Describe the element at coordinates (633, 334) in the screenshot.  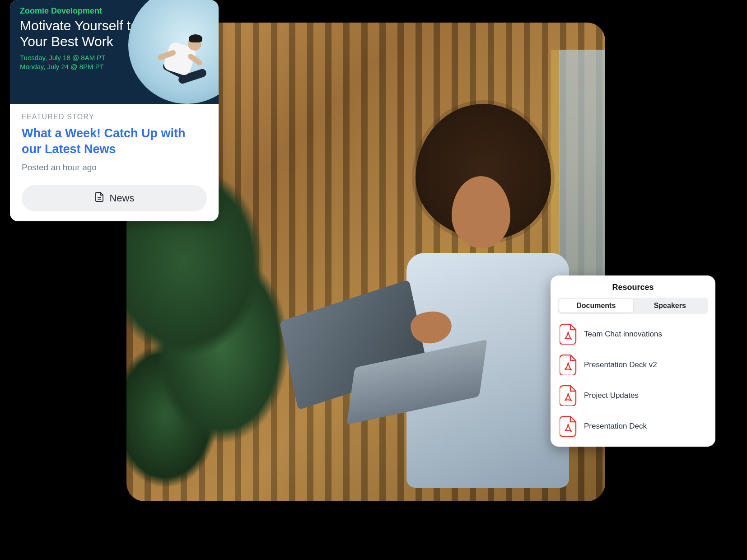
I see `list-item: Team Chat innovations` at that location.